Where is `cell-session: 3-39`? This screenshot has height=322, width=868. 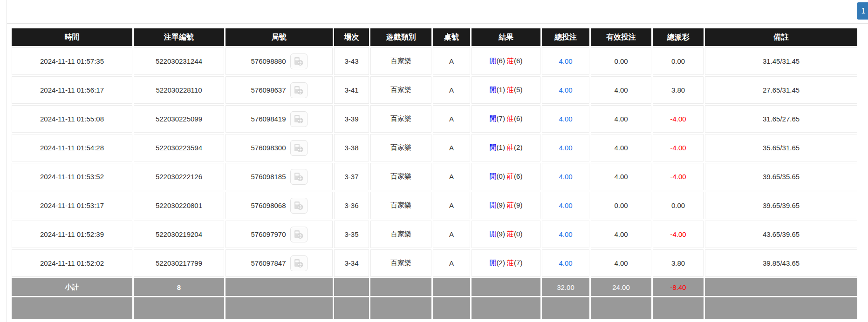 cell-session: 3-39 is located at coordinates (351, 119).